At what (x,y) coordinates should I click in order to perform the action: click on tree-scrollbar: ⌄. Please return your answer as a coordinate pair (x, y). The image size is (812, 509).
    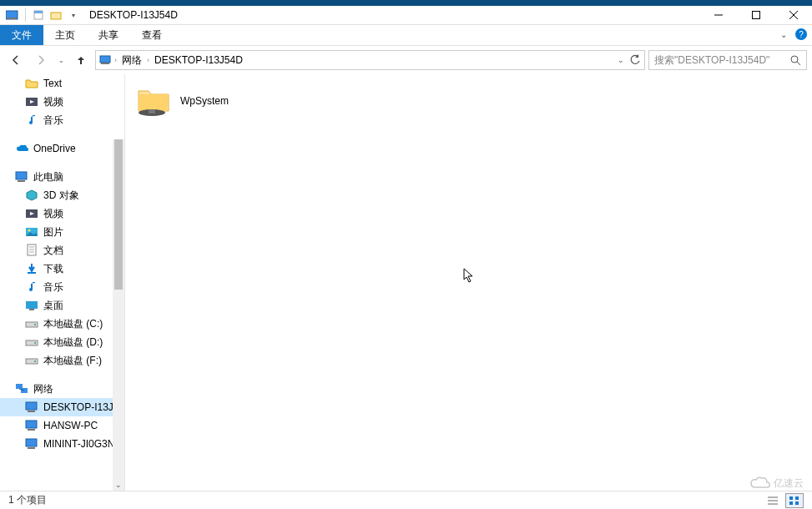
    Looking at the image, I should click on (119, 315).